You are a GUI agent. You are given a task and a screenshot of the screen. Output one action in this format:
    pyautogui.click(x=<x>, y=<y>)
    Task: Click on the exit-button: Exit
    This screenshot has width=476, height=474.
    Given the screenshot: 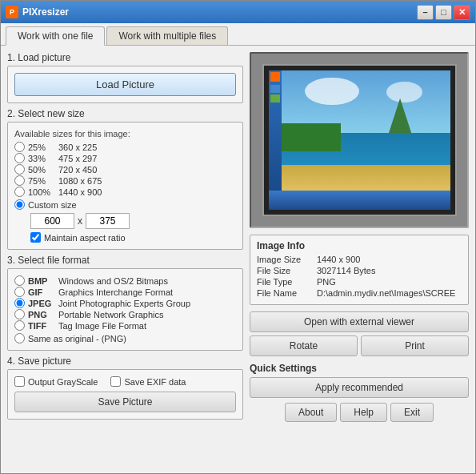 What is the action you would take?
    pyautogui.click(x=412, y=412)
    